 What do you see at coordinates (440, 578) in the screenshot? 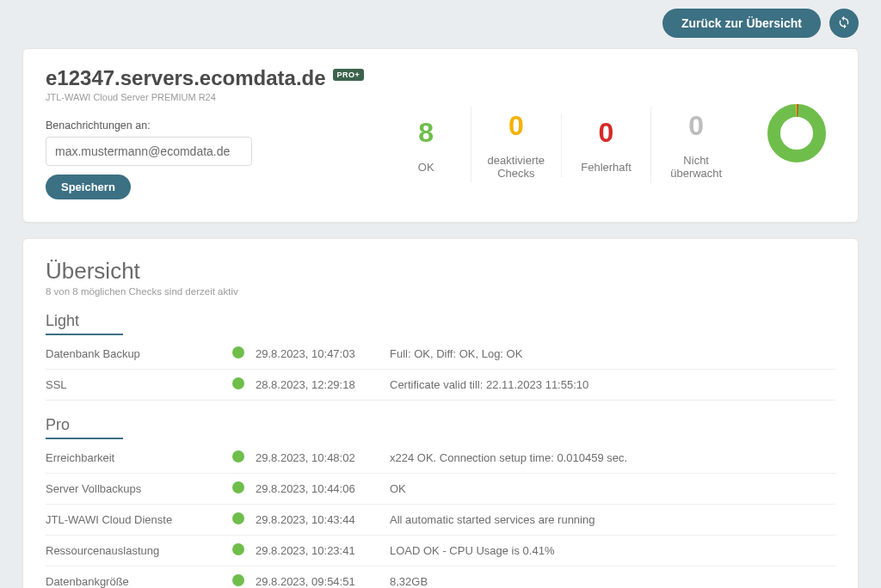
I see `table-row: Datenbankgröße29.8.2023, 09:54:518,32GB` at bounding box center [440, 578].